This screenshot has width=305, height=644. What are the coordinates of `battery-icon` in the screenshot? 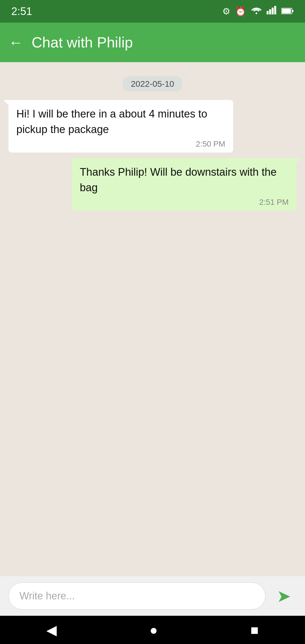 It's located at (287, 11).